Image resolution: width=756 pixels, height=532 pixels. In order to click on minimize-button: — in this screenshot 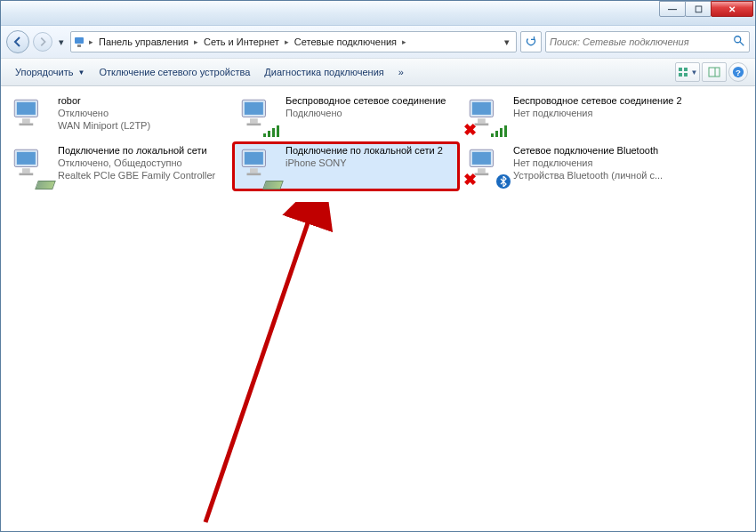, I will do `click(672, 9)`.